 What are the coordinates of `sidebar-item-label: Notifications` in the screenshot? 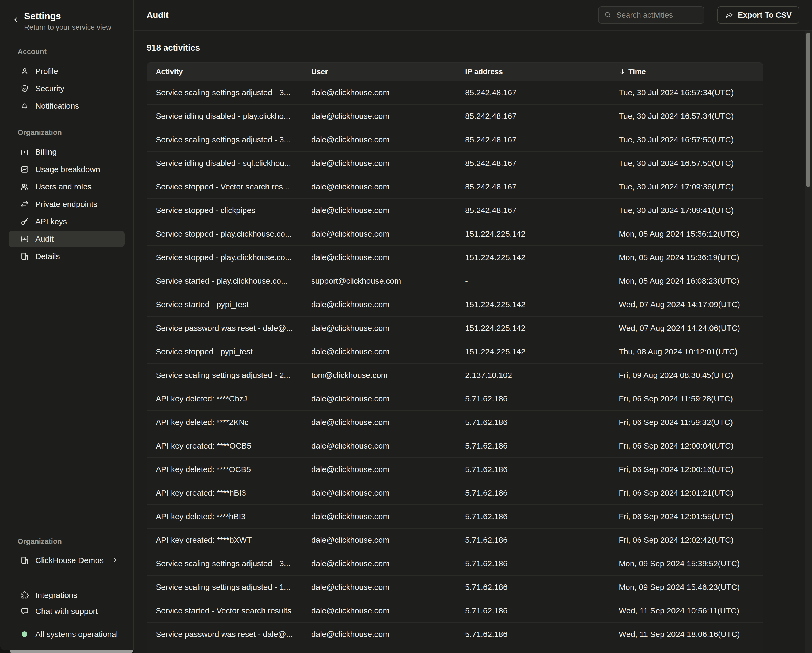 It's located at (57, 106).